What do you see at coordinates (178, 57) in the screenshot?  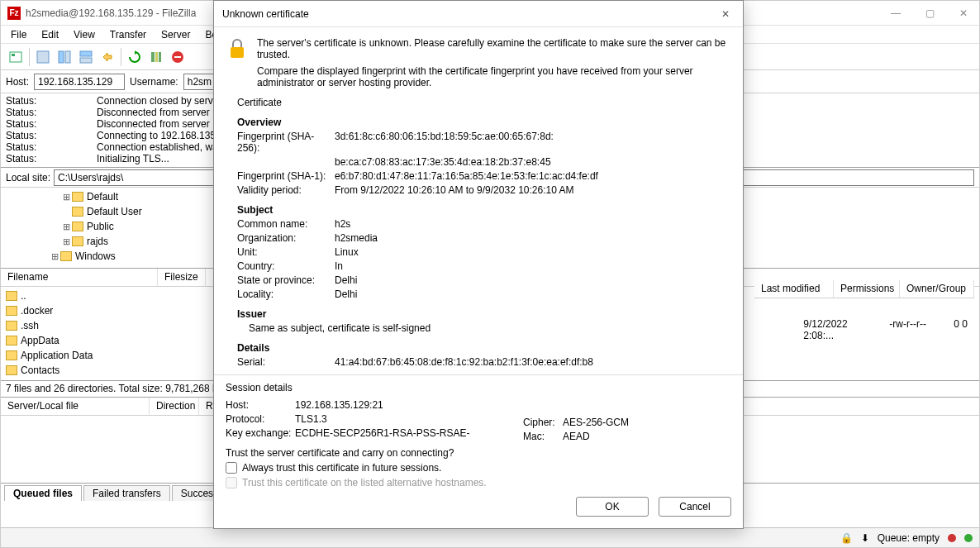 I see `cancel-icon` at bounding box center [178, 57].